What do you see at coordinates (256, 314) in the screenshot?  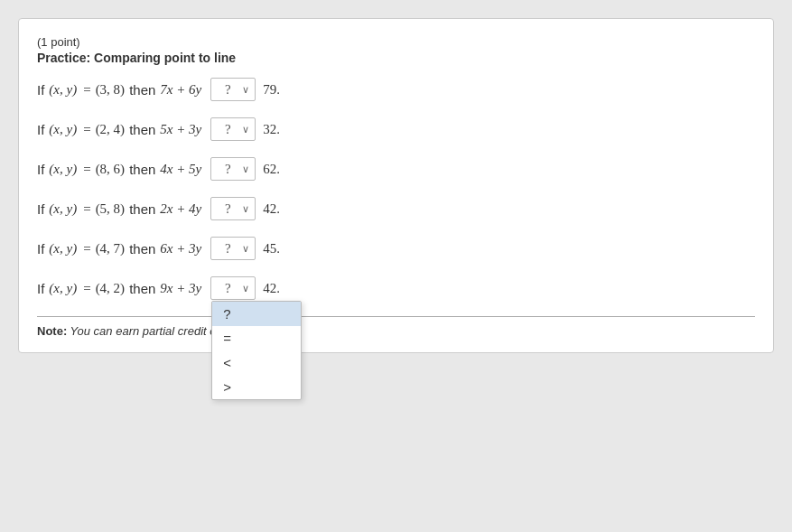 I see `dropdown-option-question-6: ?` at bounding box center [256, 314].